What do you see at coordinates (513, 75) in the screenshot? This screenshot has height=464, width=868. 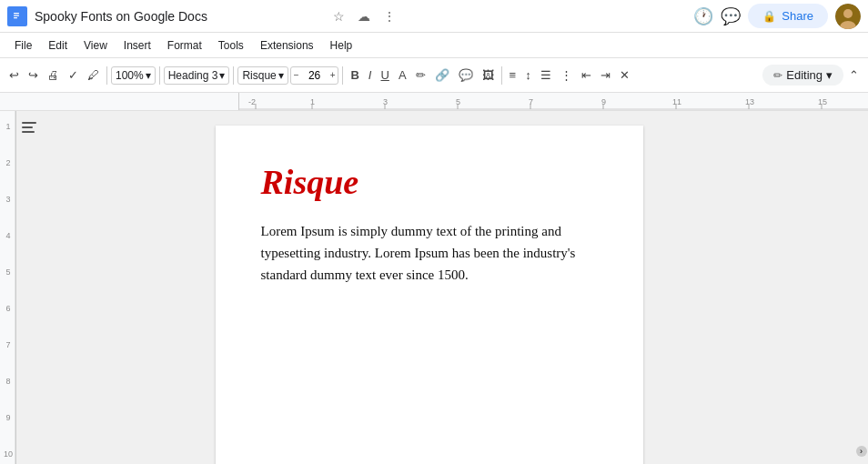 I see `align-button: ≡` at bounding box center [513, 75].